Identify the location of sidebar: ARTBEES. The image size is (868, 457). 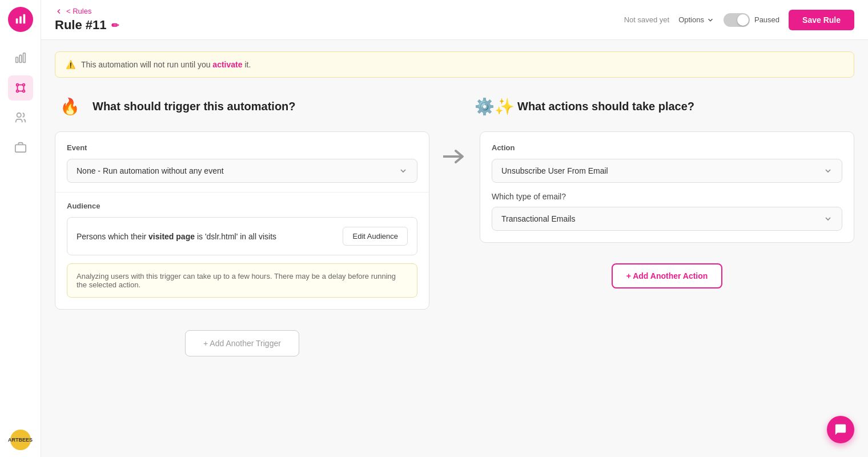
(21, 228).